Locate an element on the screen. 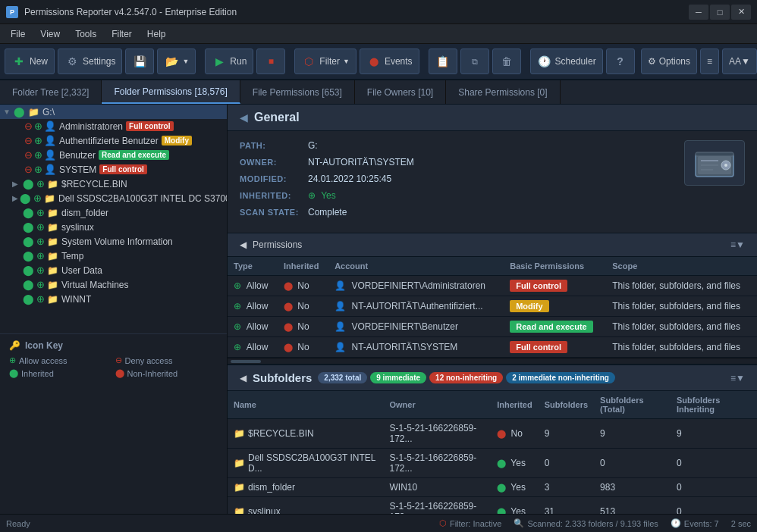 This screenshot has width=757, height=532. tree-item-admin: ⊖ ⊕ 👤 Administratoren Full control is located at coordinates (114, 126).